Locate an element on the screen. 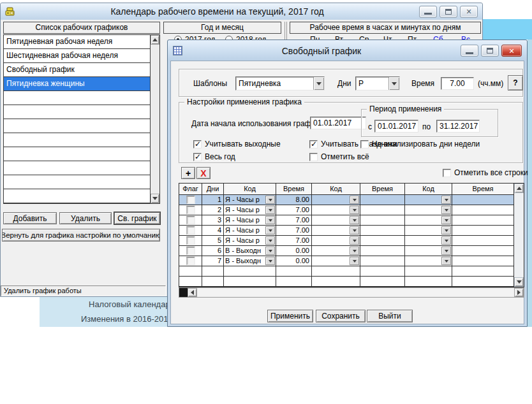  checkbox-ignore-weekdays: Не анализировать дни недели is located at coordinates (420, 144).